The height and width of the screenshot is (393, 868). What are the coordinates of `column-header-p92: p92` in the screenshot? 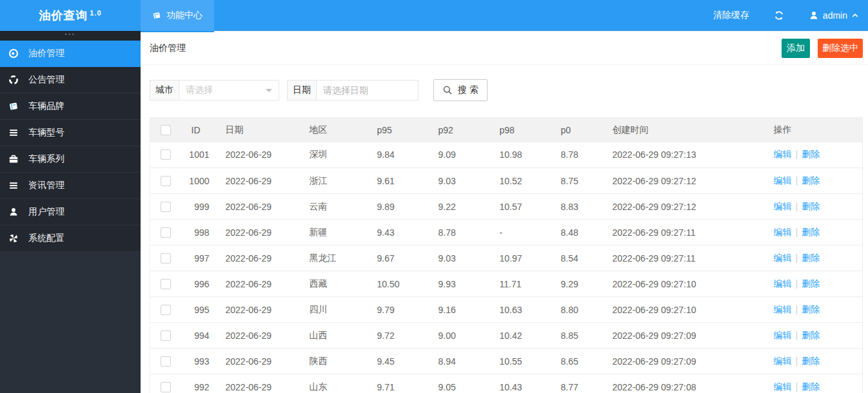 It's located at (459, 130).